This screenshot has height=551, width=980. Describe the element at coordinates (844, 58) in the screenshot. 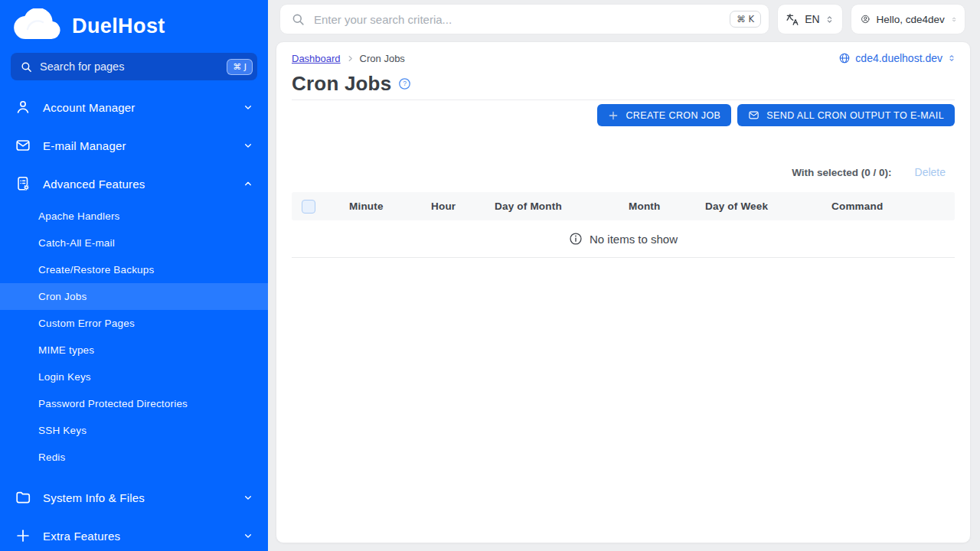

I see `globe-icon` at that location.